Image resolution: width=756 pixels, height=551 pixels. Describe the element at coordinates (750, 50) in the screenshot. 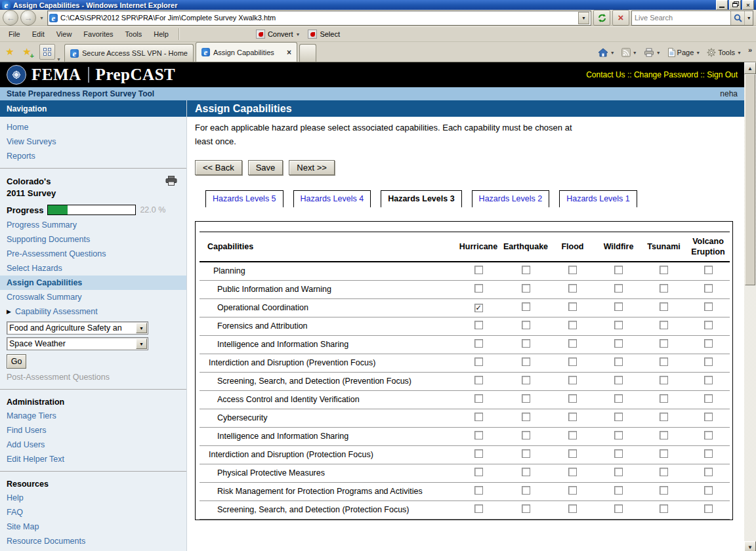

I see `toolbar-overflow-button: »` at that location.